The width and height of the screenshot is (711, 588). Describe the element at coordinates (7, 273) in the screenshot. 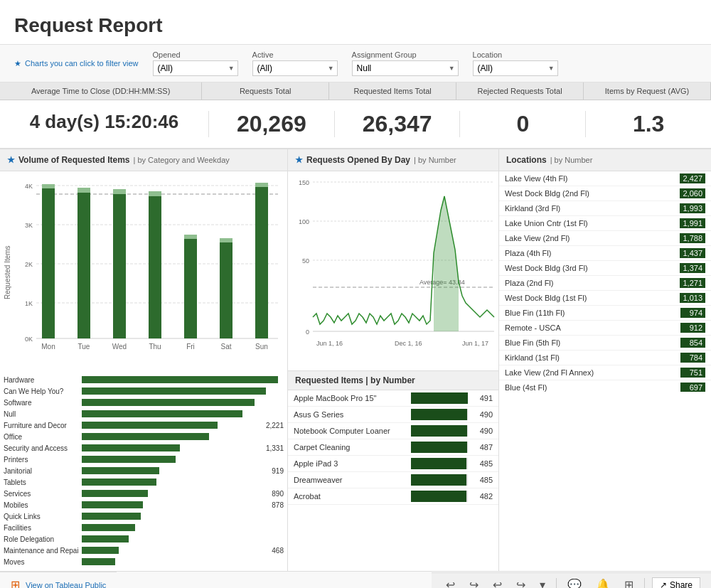

I see `y-axis-label: Requested Items` at that location.